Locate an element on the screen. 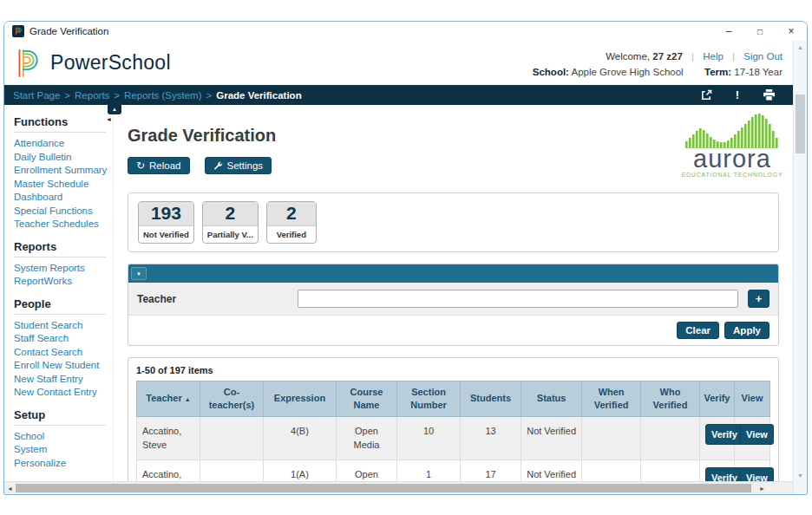 This screenshot has height=515, width=812. column-header-course-name: Course Name is located at coordinates (366, 399).